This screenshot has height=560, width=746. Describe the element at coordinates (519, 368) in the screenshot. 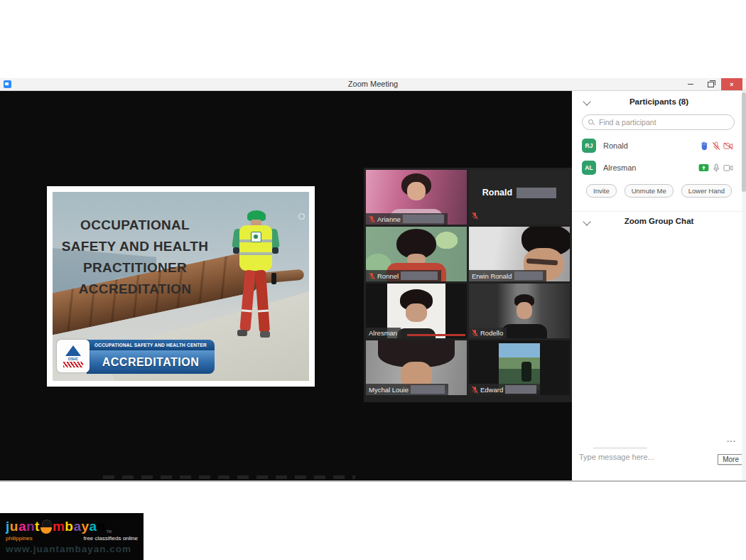

I see `video-tile-edward: Edward` at that location.